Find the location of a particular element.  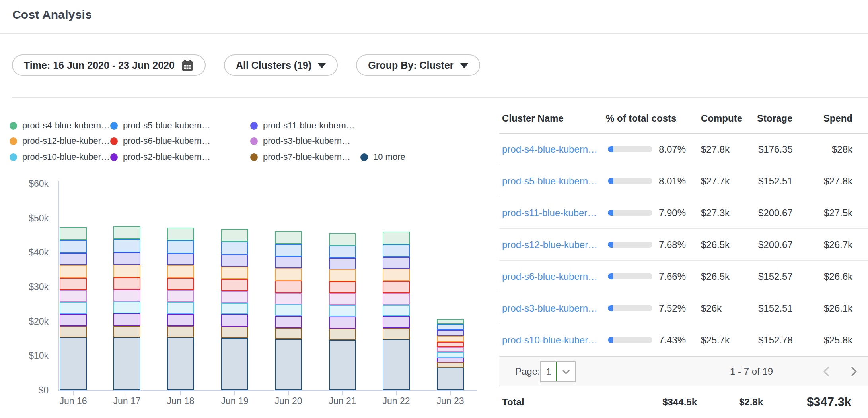

legend-item: prod-s4-blue-kubern… is located at coordinates (60, 126).